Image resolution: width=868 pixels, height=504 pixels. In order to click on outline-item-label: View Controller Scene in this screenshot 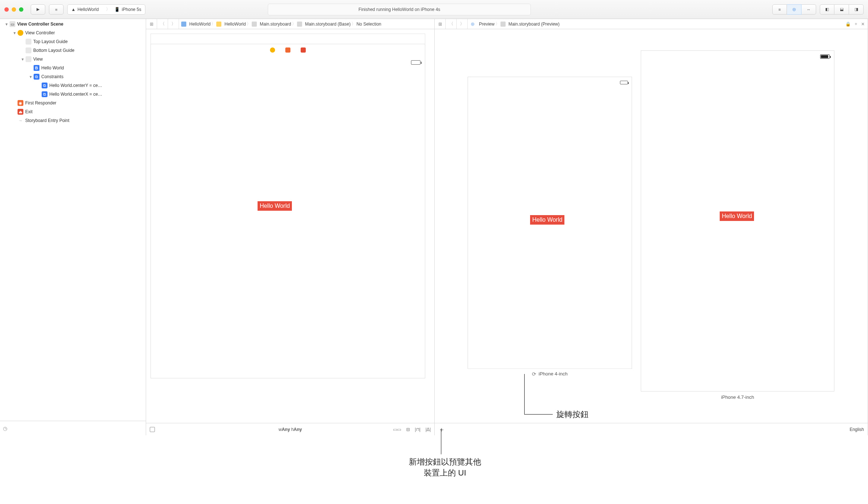, I will do `click(40, 24)`.